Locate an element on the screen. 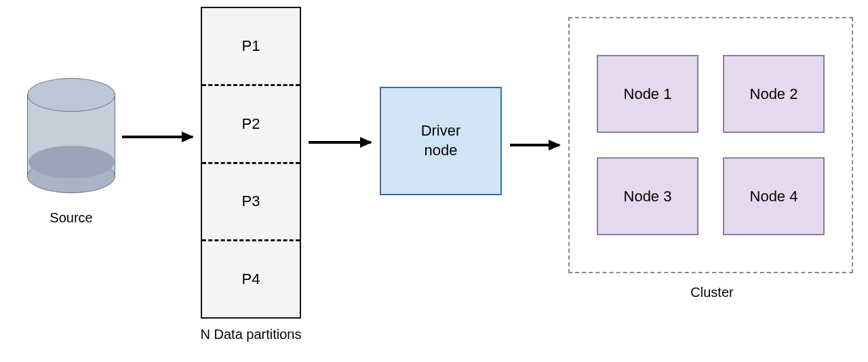 This screenshot has height=362, width=868. partition-p1: P1 is located at coordinates (251, 46).